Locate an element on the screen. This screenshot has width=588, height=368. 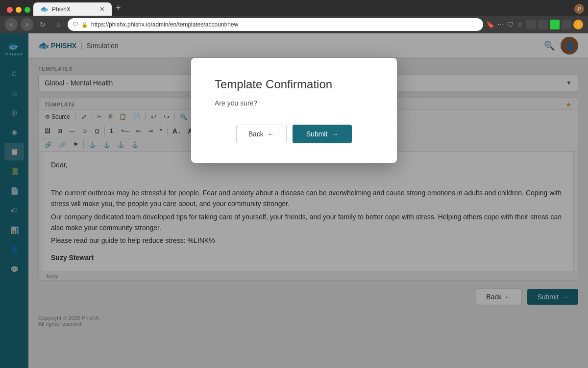
tab-title: PhishX is located at coordinates (61, 9).